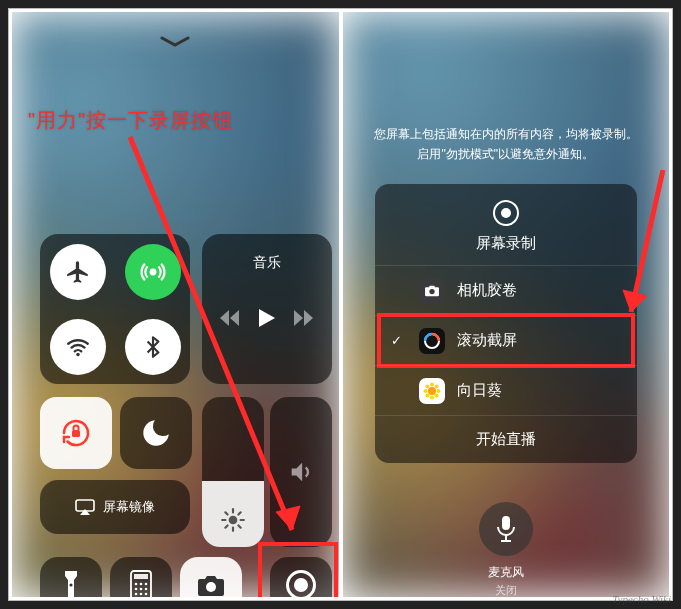  Describe the element at coordinates (480, 390) in the screenshot. I see `option-label: 向日葵` at that location.